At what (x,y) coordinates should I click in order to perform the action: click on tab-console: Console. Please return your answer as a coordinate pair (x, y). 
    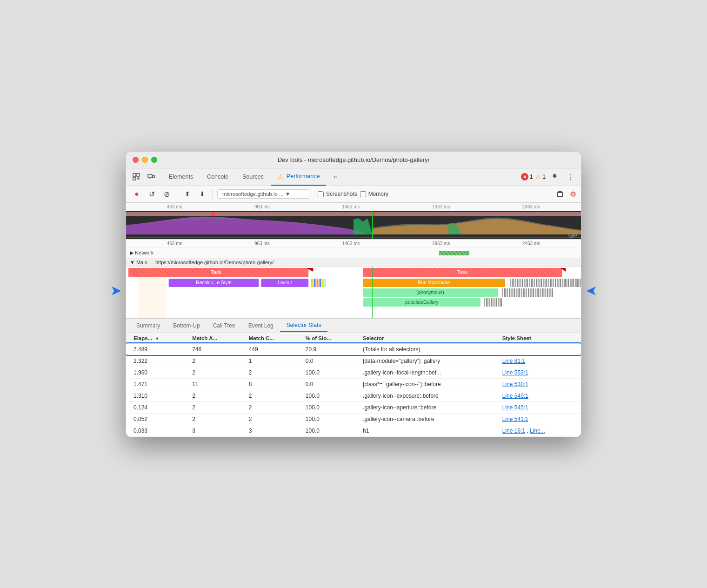
    Looking at the image, I should click on (218, 177).